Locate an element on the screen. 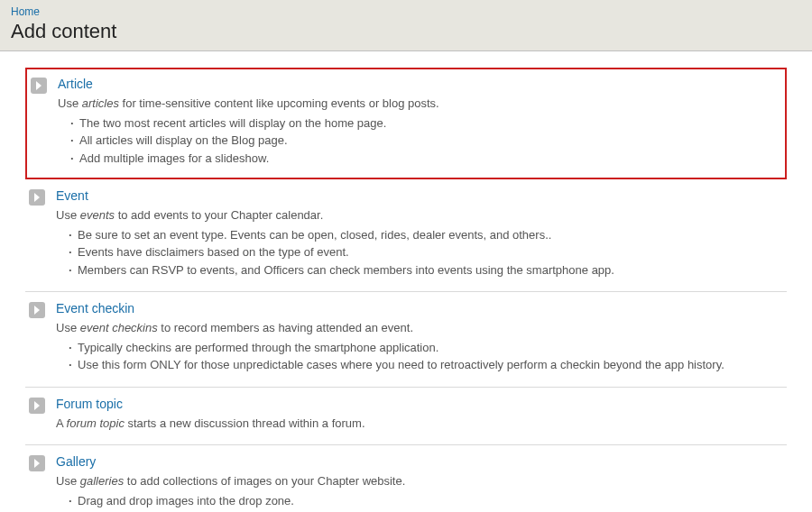 The image size is (812, 512). content-type-body: Forum topicA forum topic starts a new di… is located at coordinates (420, 415).